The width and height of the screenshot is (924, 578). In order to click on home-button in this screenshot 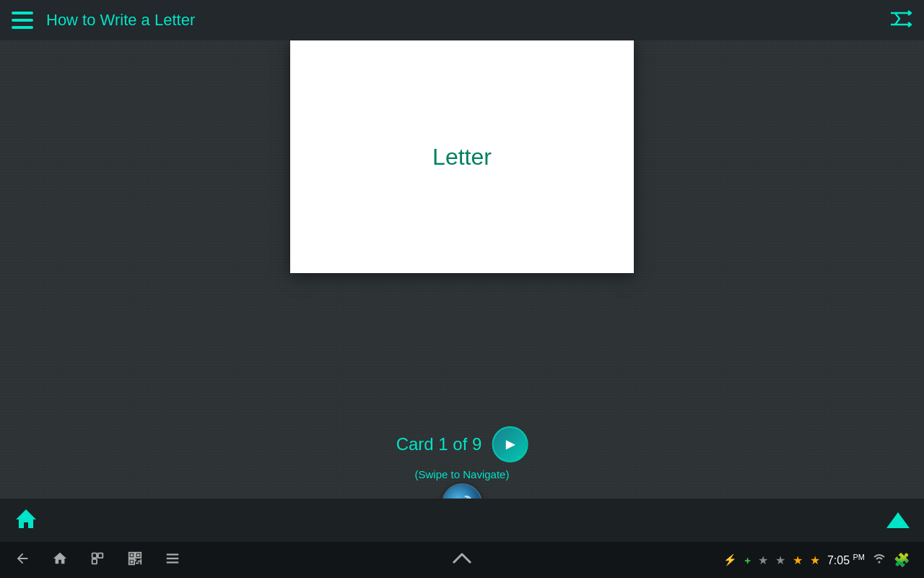, I will do `click(26, 520)`.